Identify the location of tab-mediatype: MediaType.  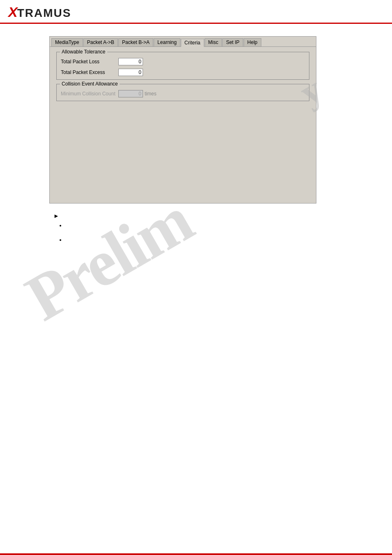
(67, 42).